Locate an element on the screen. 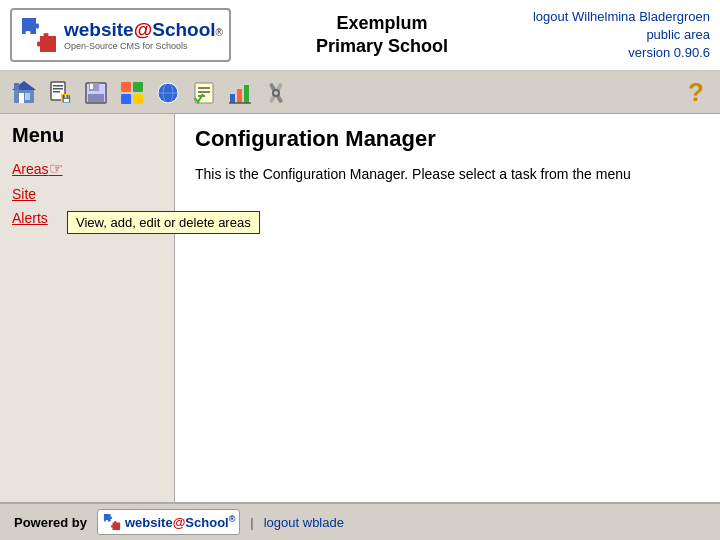  logo-area: website@School® Open-Source CMS for Scho… is located at coordinates (120, 35).